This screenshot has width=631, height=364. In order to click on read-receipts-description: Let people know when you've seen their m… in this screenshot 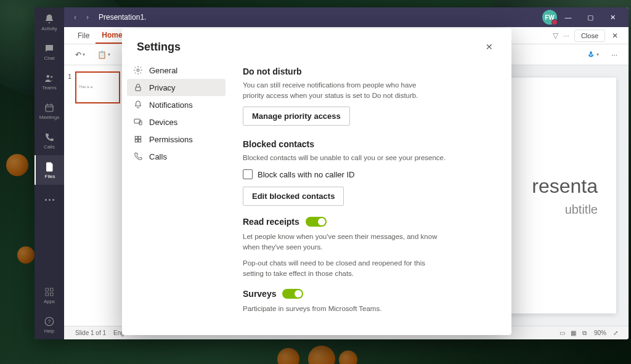, I will do `click(341, 241)`.